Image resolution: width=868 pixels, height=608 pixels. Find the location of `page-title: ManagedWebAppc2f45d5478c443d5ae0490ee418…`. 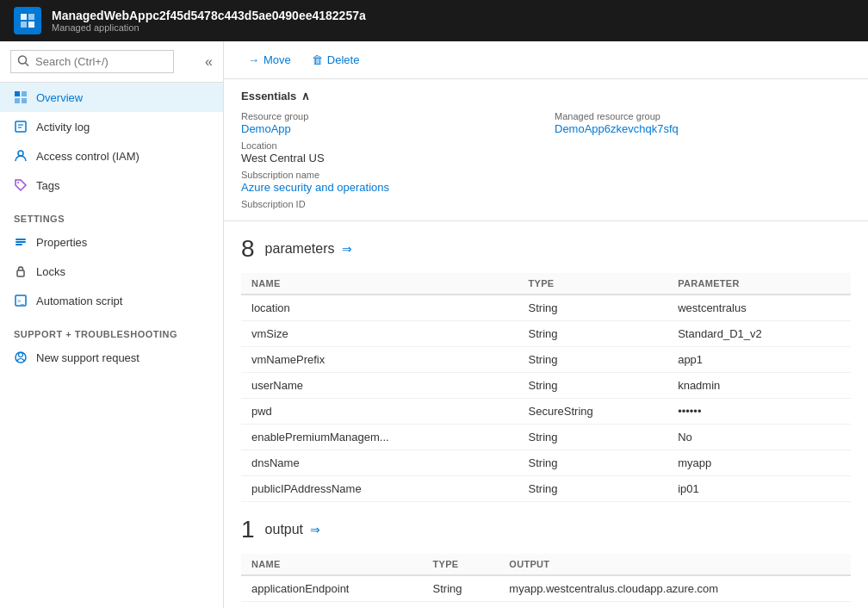

page-title: ManagedWebAppc2f45d5478c443d5ae0490ee418… is located at coordinates (208, 16).